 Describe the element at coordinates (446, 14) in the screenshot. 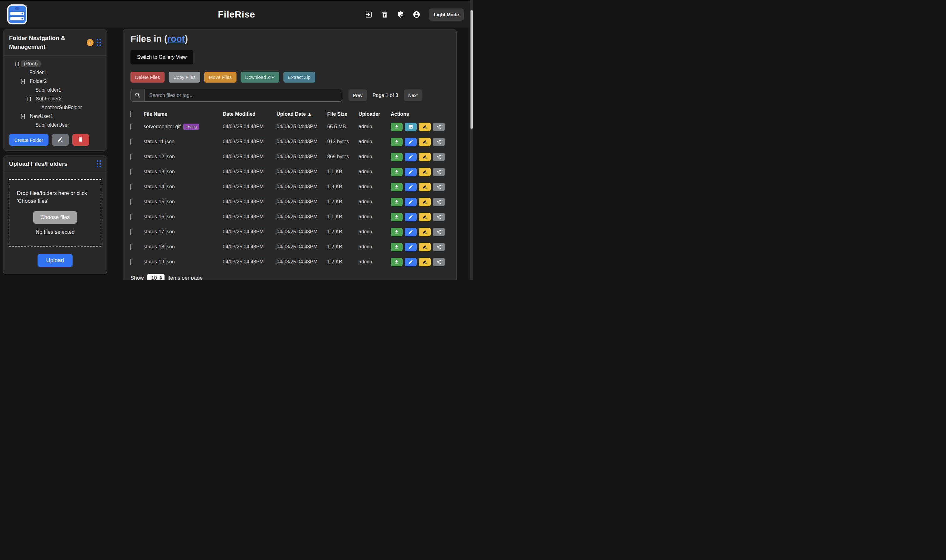

I see `light-mode-button: Light Mode` at that location.